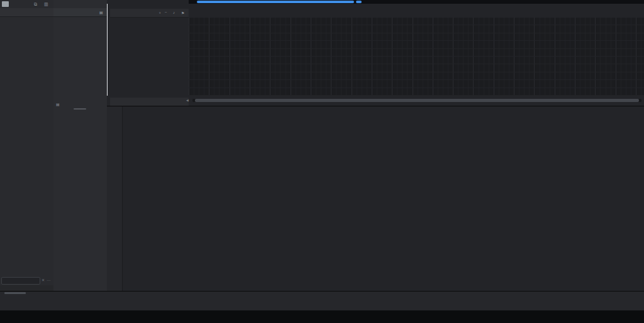 The width and height of the screenshot is (644, 323). Describe the element at coordinates (80, 13) in the screenshot. I see `inspector-title-row: ▤` at that location.